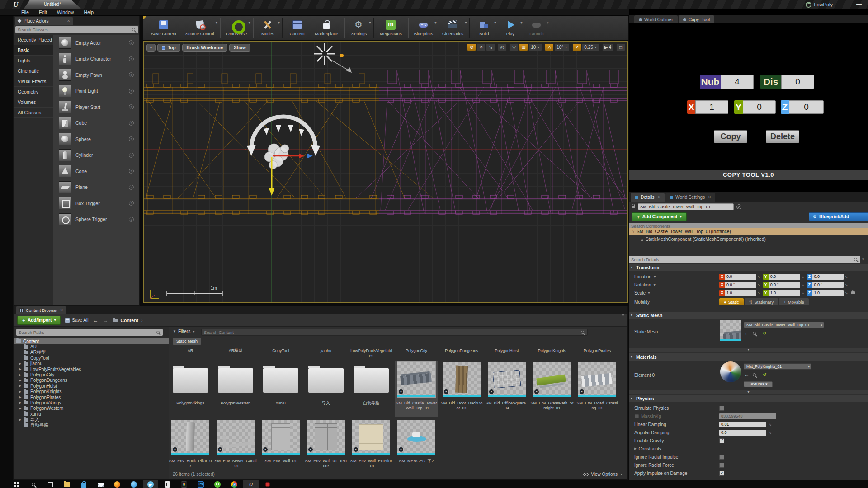 Image resolution: width=868 pixels, height=488 pixels. What do you see at coordinates (764, 333) in the screenshot?
I see `reset-icon: ↺` at bounding box center [764, 333].